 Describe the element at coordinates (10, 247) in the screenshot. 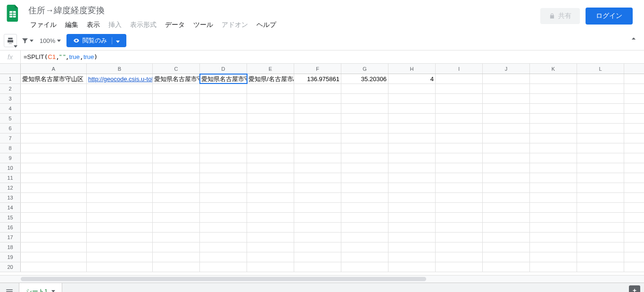

I see `row-header-18: 18` at that location.